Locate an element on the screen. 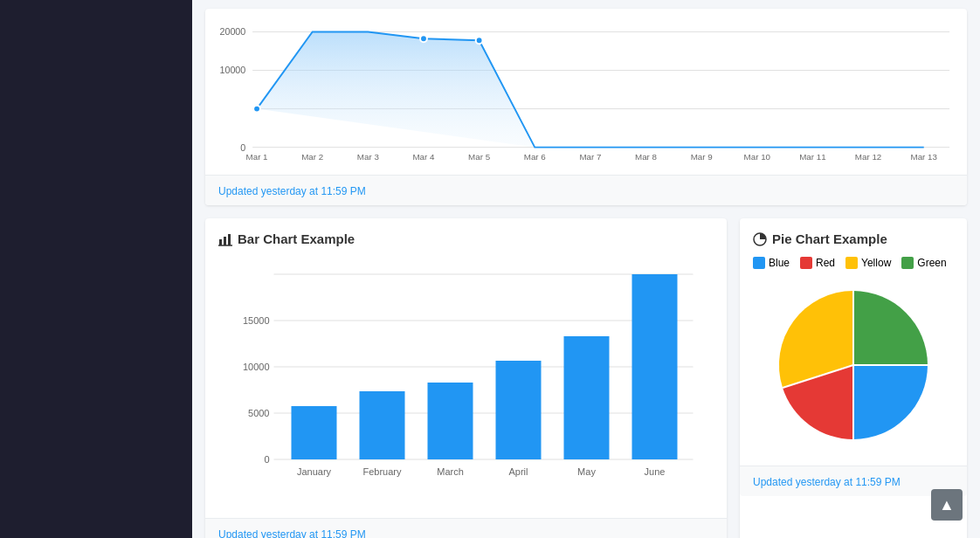 This screenshot has height=538, width=980. legend-green-label: Green is located at coordinates (931, 263).